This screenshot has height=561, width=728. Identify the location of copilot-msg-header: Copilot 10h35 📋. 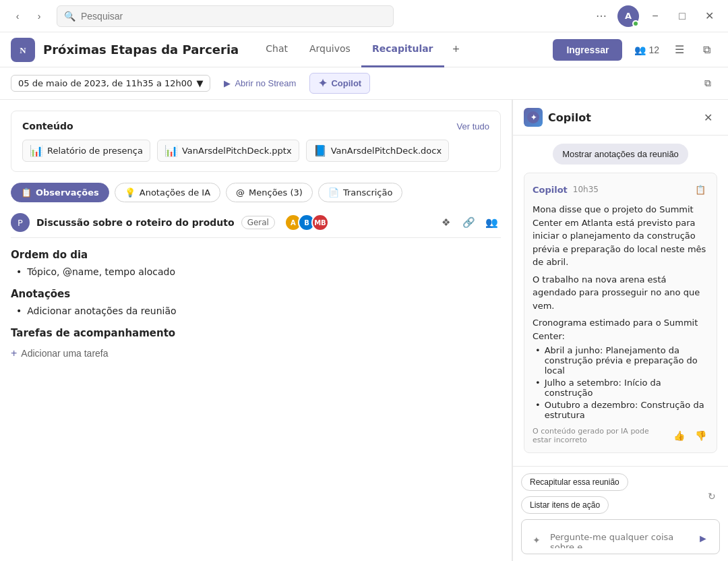
(620, 189).